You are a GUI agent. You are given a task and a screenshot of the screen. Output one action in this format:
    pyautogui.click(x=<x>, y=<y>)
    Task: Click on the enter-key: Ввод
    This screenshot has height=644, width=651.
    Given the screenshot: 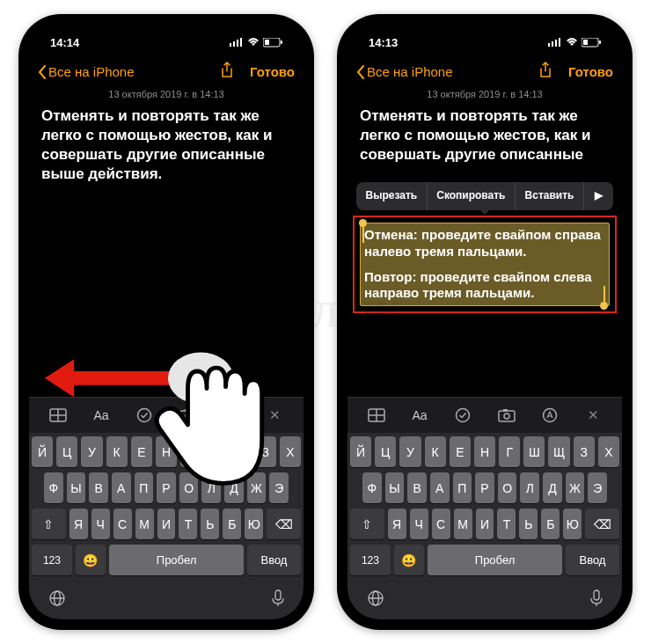 What is the action you would take?
    pyautogui.click(x=274, y=560)
    